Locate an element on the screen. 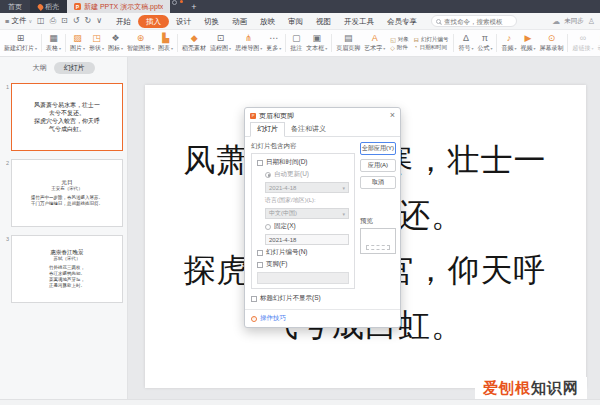 This screenshot has height=405, width=600. menu-tab-review: 审阅 is located at coordinates (296, 22).